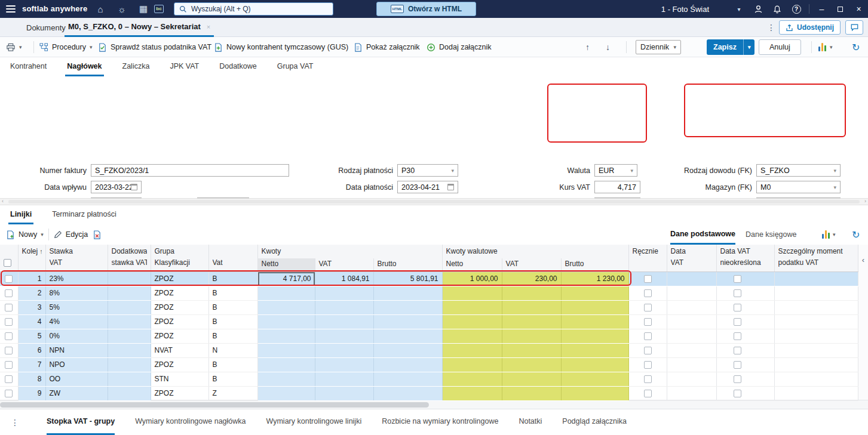 This screenshot has height=435, width=868. Describe the element at coordinates (407, 265) in the screenshot. I see `col-kwoty-brutto: Brutto` at that location.